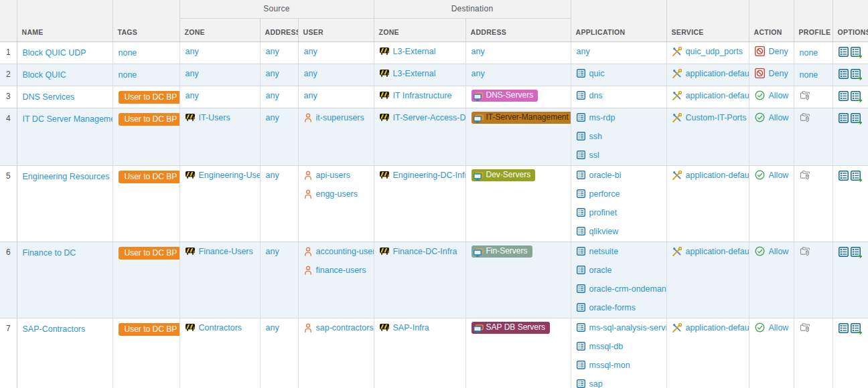 This screenshot has height=388, width=868. What do you see at coordinates (8, 353) in the screenshot?
I see `rule-number: 7` at bounding box center [8, 353].